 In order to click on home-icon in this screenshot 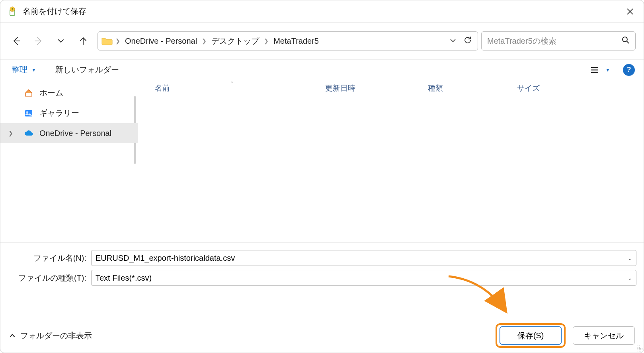, I will do `click(29, 93)`.